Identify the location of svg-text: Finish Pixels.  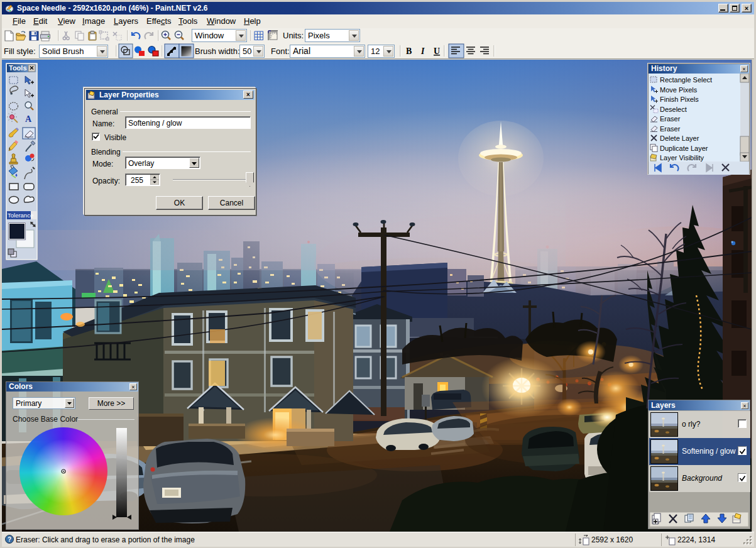
(679, 99).